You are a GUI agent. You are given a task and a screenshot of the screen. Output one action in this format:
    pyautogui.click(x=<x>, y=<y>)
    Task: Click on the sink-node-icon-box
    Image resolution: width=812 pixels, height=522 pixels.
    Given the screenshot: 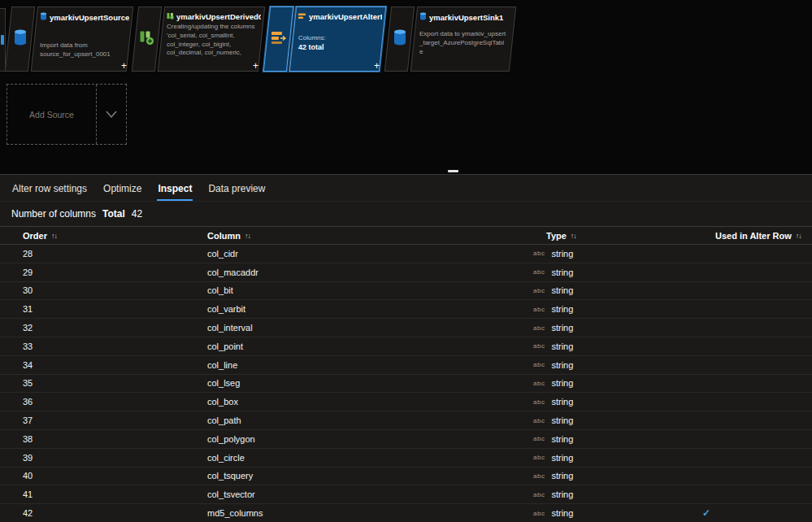 What is the action you would take?
    pyautogui.click(x=400, y=39)
    